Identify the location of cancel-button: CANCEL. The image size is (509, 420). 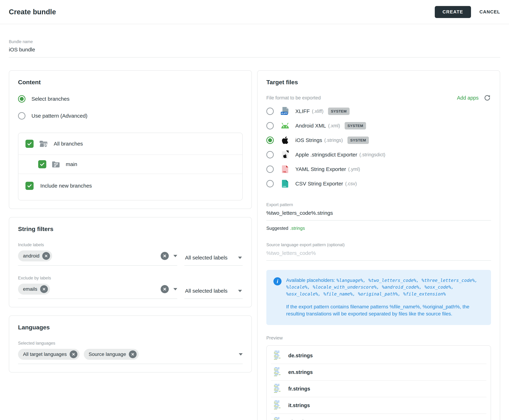
(490, 12).